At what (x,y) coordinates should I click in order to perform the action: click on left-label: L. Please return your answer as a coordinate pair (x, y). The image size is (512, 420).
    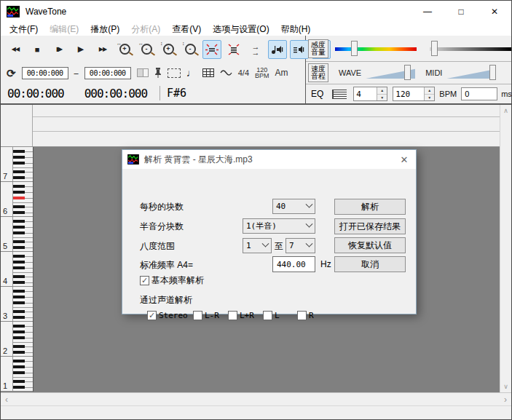
    Looking at the image, I should click on (277, 316).